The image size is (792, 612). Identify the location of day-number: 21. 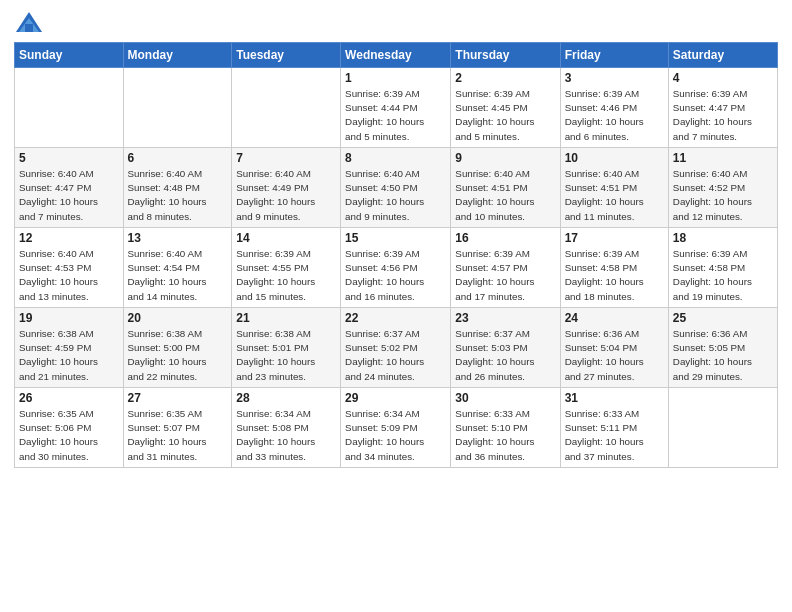
(286, 318).